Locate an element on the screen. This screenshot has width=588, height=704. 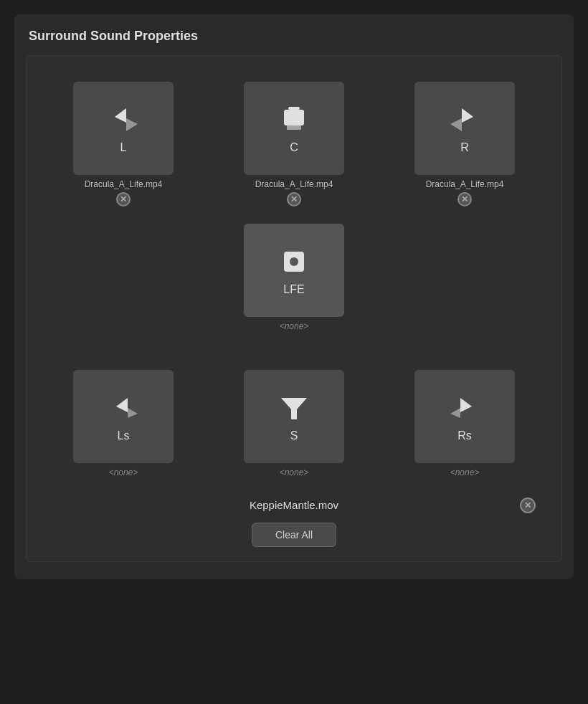
channel-box-Rs: Rs is located at coordinates (465, 417).